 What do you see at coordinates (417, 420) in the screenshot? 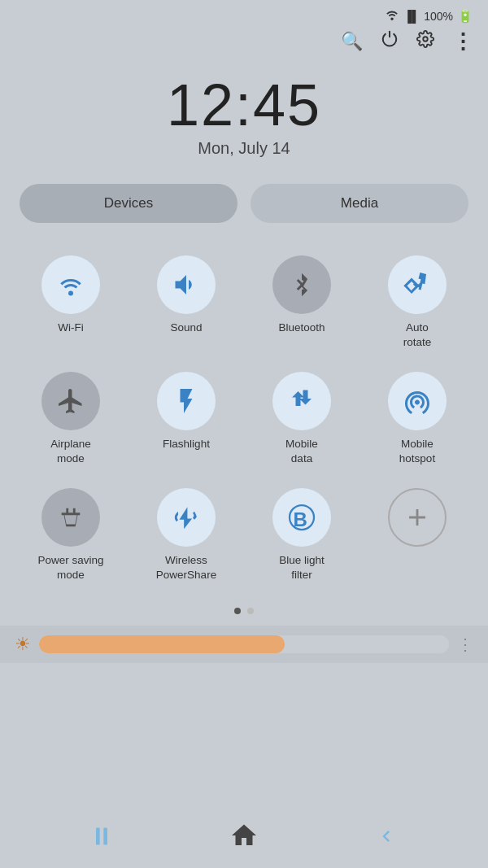
I see `tile-mobilehotspot: Mobilehotspot` at bounding box center [417, 420].